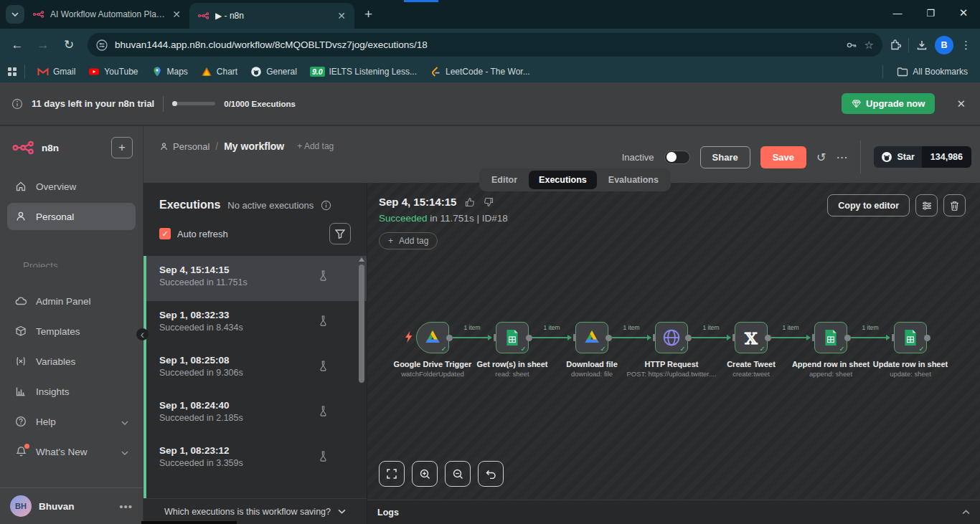  I want to click on thumbs-up-icon, so click(470, 202).